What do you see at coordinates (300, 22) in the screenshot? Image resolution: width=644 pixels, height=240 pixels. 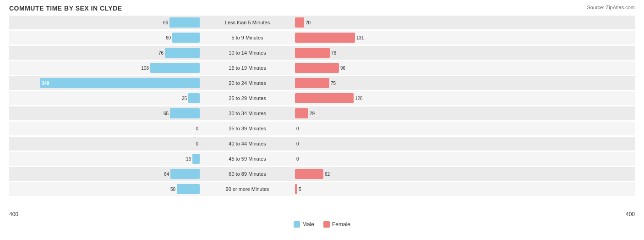 I see `female-bar: 20` at bounding box center [300, 22].